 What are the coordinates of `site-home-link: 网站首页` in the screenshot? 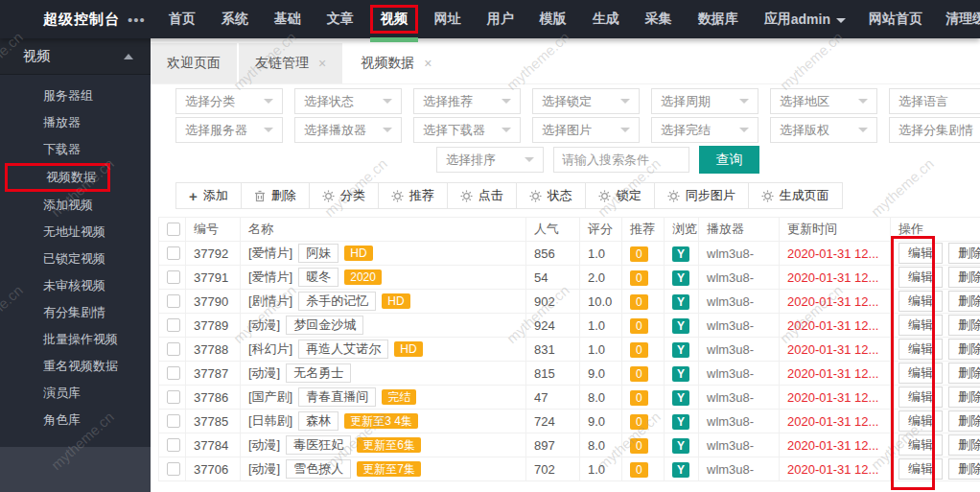 It's located at (896, 19).